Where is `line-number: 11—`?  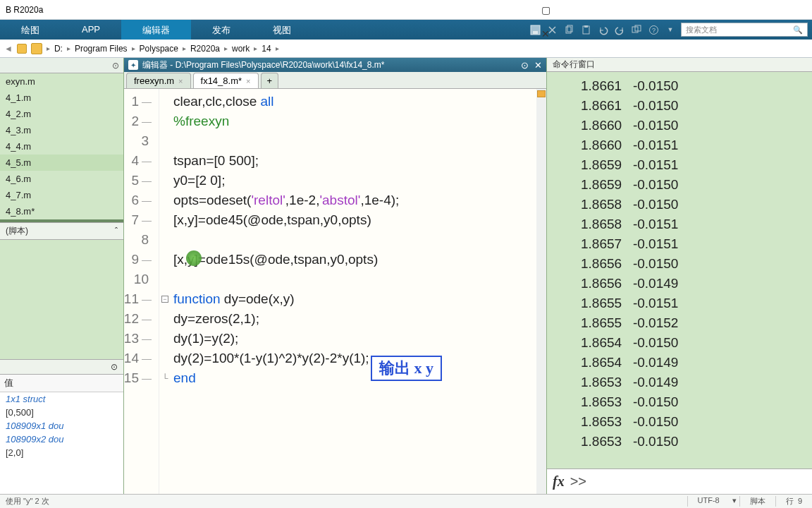
line-number: 11— is located at coordinates (138, 299).